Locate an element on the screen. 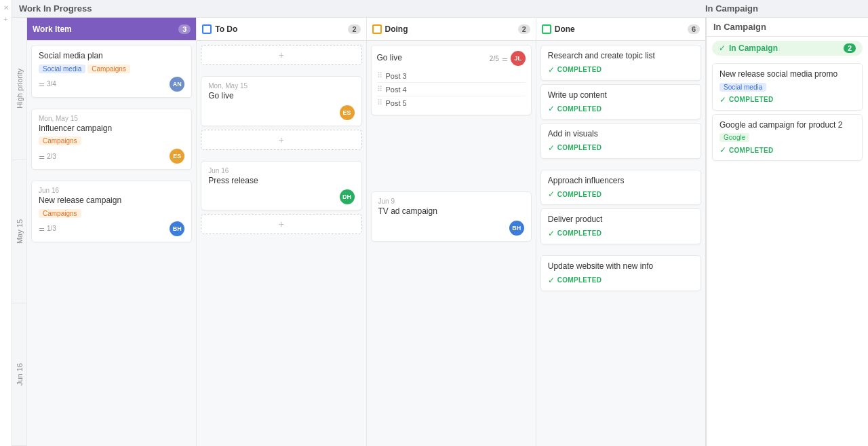  sub-item-text: Post 5 is located at coordinates (396, 103).